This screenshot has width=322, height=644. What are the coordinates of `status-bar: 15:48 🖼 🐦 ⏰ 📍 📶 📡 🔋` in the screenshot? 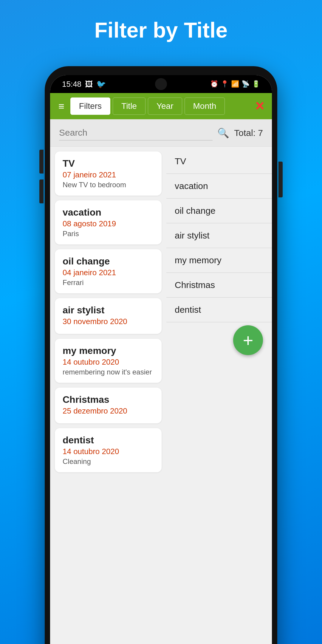 It's located at (161, 84).